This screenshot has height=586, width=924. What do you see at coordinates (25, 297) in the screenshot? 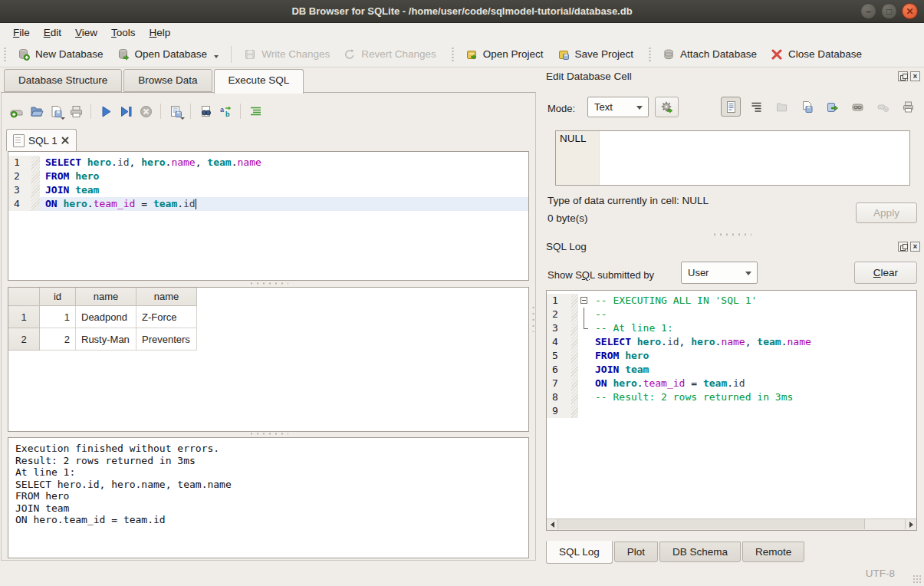
I see `corner-header` at bounding box center [25, 297].